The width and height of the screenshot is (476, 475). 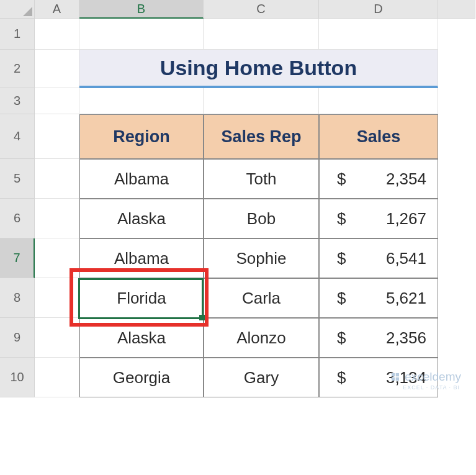 What do you see at coordinates (261, 298) in the screenshot?
I see `cell-C8: Carla` at bounding box center [261, 298].